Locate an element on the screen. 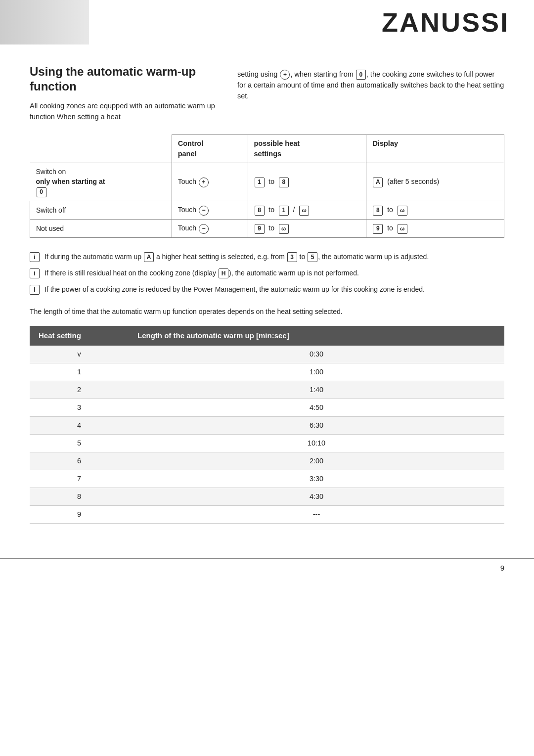 This screenshot has width=534, height=756. table-header-display: Display is located at coordinates (435, 148).